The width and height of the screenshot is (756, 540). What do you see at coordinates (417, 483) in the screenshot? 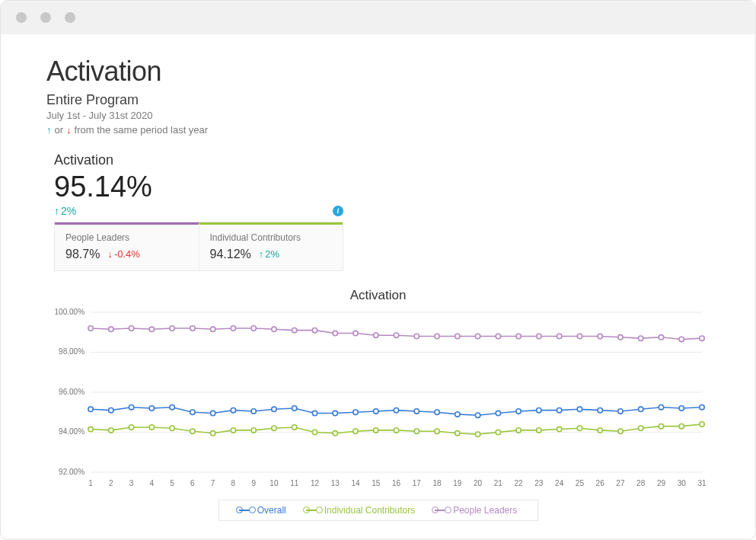
I see `svg-text: 17` at bounding box center [417, 483].